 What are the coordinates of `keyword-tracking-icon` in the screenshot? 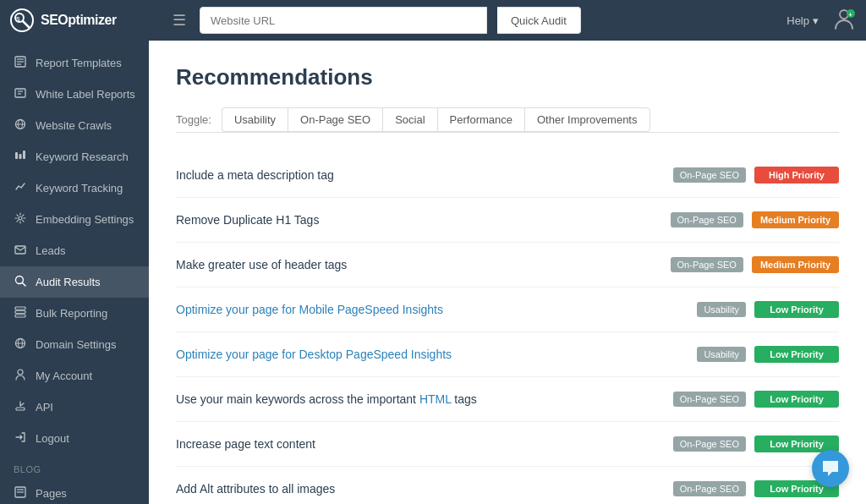 It's located at (20, 188).